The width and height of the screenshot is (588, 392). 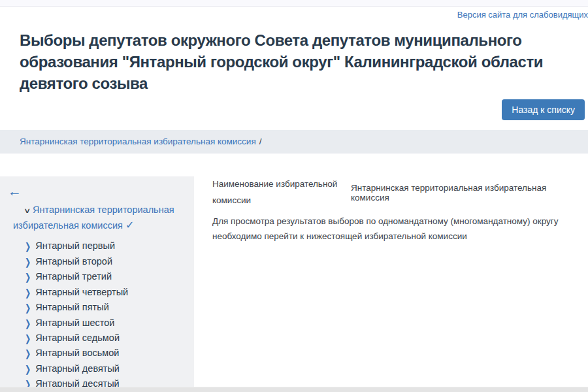 I want to click on tree-item-label: Янтарный девятый, so click(x=77, y=368).